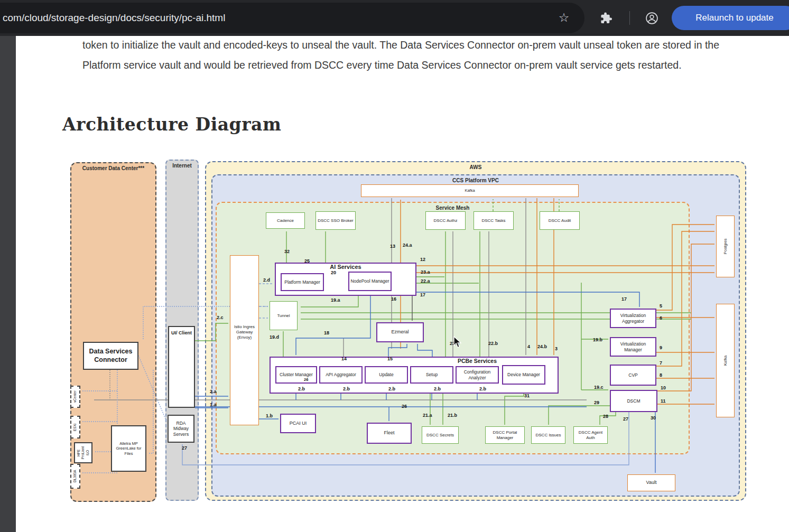 Image resolution: width=789 pixels, height=532 pixels. I want to click on edge-label-22b: 22.b, so click(493, 343).